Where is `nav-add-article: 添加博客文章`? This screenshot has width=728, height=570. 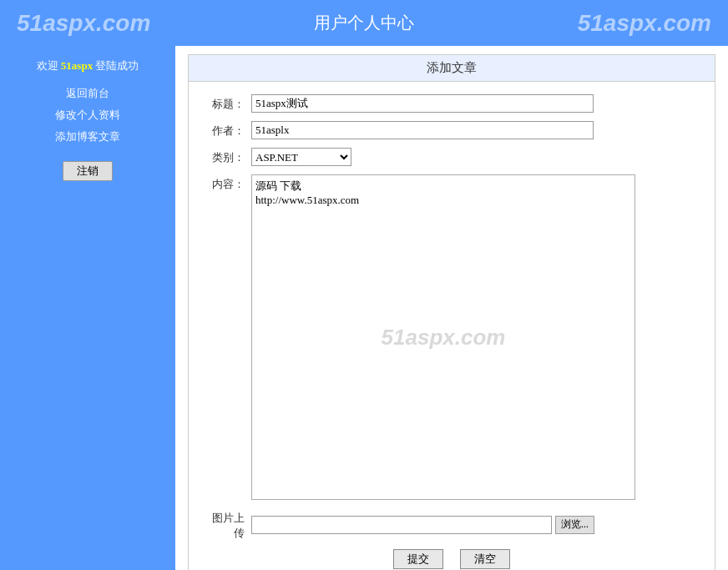 nav-add-article: 添加博客文章 is located at coordinates (88, 137).